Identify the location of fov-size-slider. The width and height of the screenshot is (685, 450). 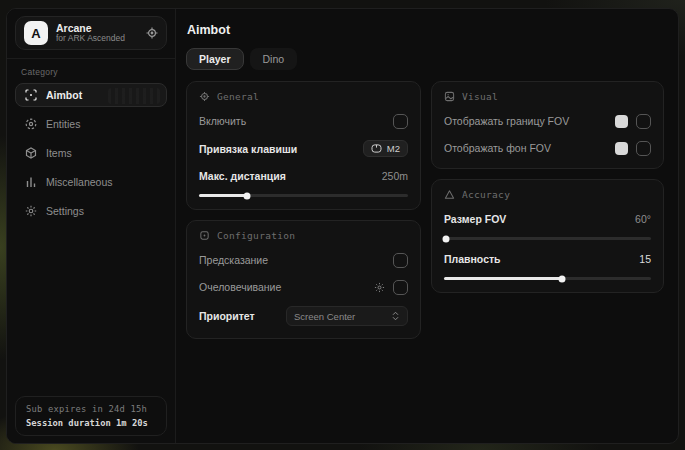
(548, 238).